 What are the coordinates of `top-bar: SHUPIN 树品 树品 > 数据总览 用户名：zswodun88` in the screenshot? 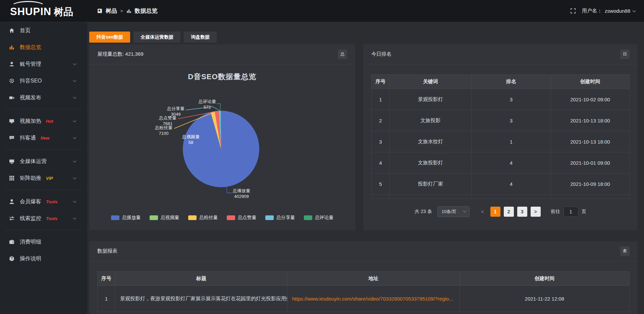 It's located at (322, 11).